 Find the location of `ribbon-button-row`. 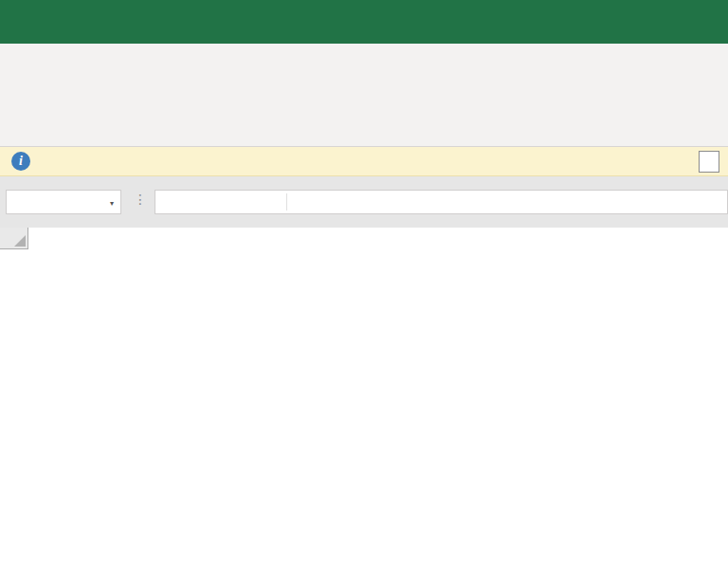

ribbon-button-row is located at coordinates (364, 85).